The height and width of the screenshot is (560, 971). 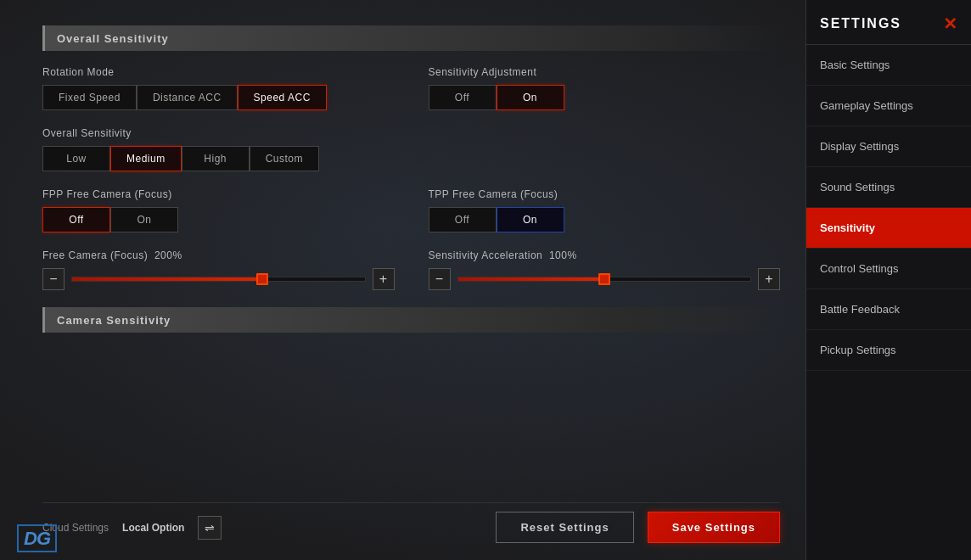 I want to click on rotation-mode-group: Fixed Speed Distance ACC Speed ACC, so click(x=219, y=98).